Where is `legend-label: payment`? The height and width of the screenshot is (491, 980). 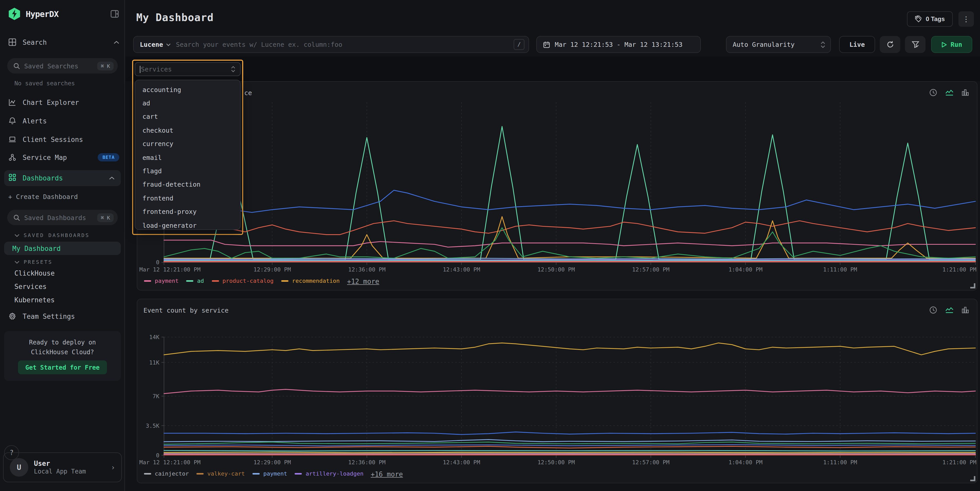 legend-label: payment is located at coordinates (275, 474).